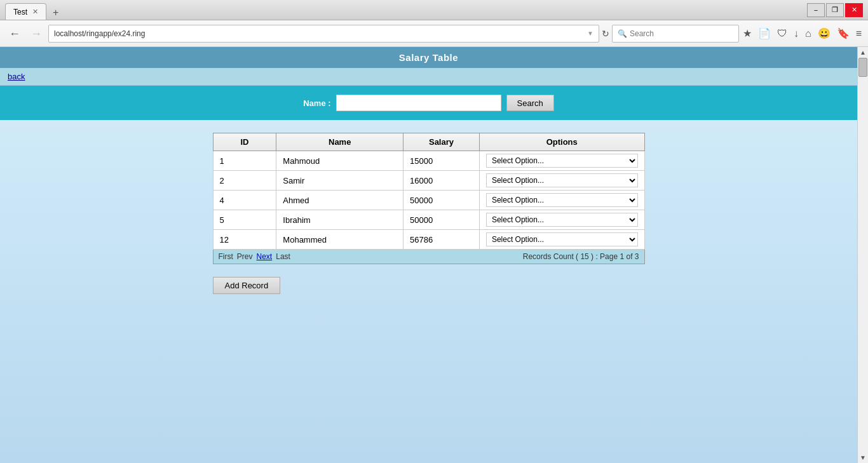 The image size is (868, 463). What do you see at coordinates (681, 34) in the screenshot?
I see `browser-search-input` at bounding box center [681, 34].